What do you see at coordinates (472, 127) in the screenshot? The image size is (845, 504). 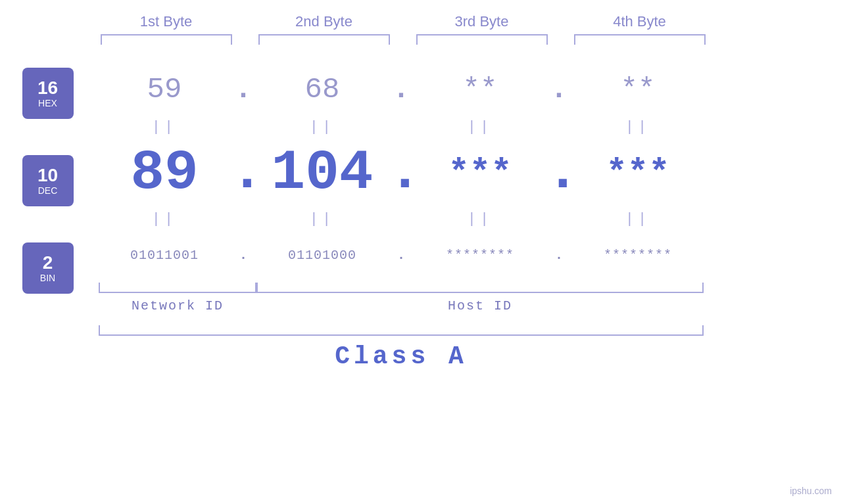 I see `equals-row-1: || || || ||` at bounding box center [472, 127].